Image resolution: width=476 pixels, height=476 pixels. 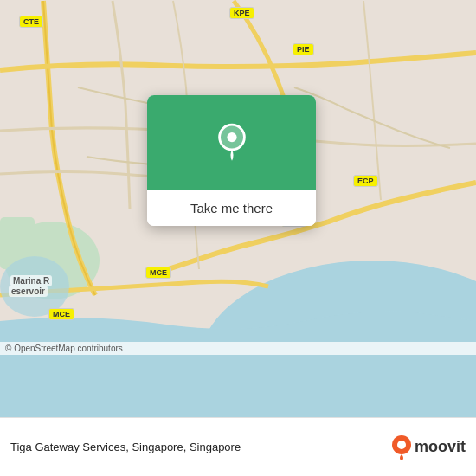 What do you see at coordinates (440, 447) in the screenshot?
I see `moovit-text: moovit` at bounding box center [440, 447].